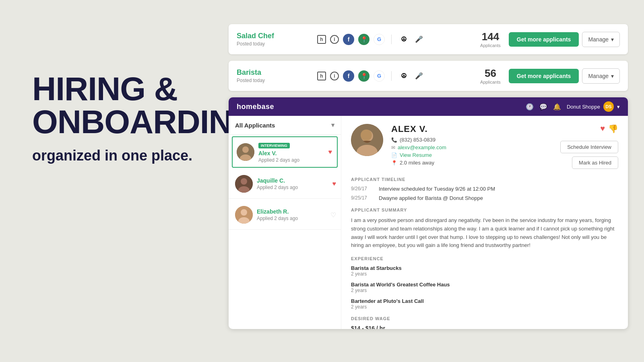 Image resolution: width=644 pixels, height=362 pixels. I want to click on experience-item-2: Bartender at Pluto's Last Call 2 years, so click(485, 304).